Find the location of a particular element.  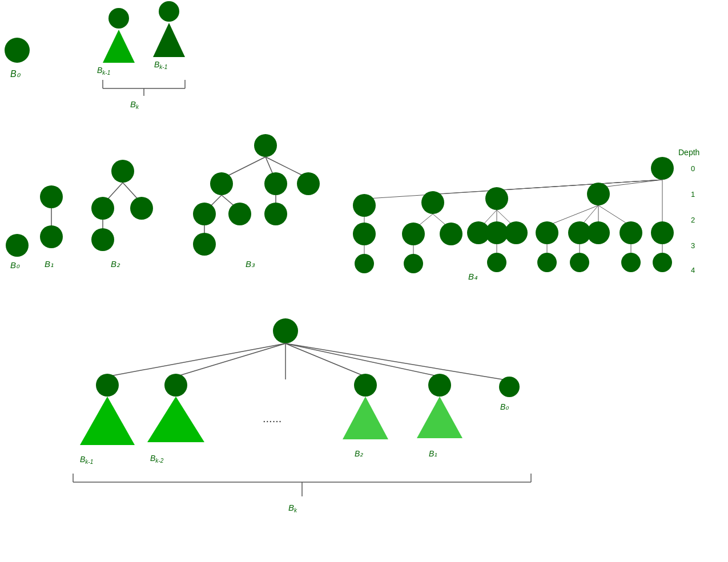

b4-l2-c2a is located at coordinates (413, 234).